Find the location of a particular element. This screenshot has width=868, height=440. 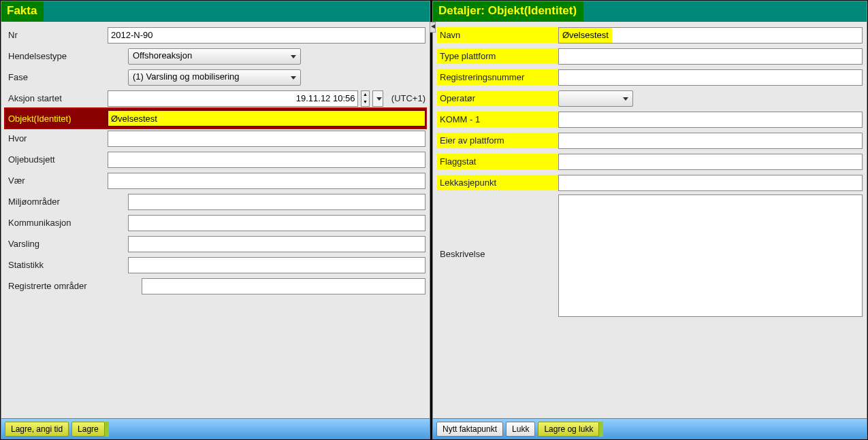

input-regnr is located at coordinates (711, 78).